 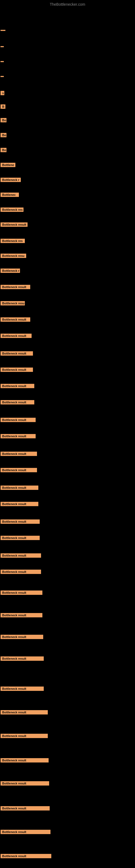 What do you see at coordinates (13, 241) in the screenshot?
I see `badge-item-15: Bottleneck res` at bounding box center [13, 241].